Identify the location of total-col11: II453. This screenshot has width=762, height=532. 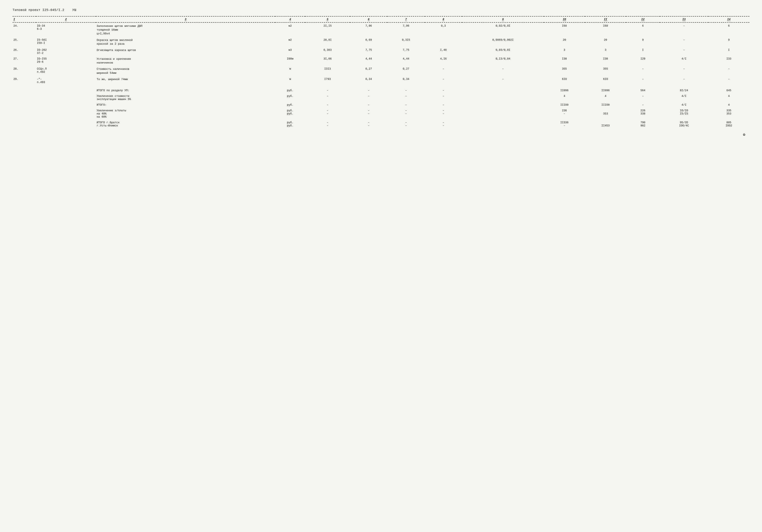
(605, 123).